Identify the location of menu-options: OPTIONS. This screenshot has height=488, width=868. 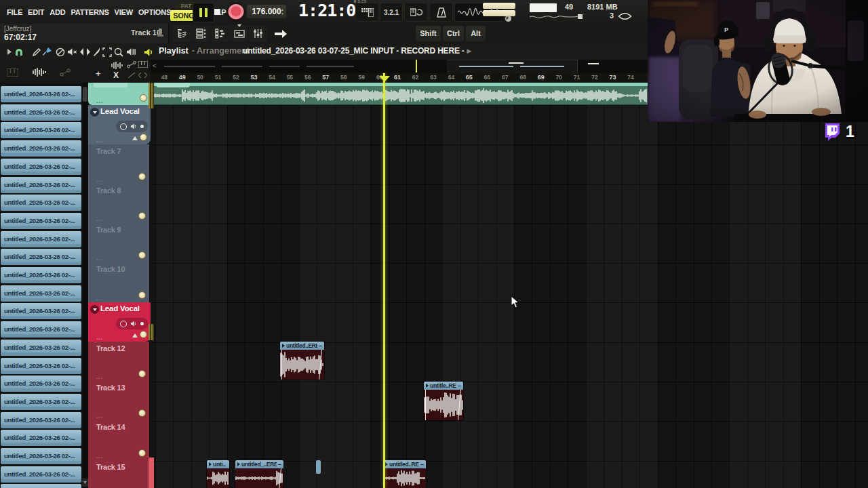
(155, 12).